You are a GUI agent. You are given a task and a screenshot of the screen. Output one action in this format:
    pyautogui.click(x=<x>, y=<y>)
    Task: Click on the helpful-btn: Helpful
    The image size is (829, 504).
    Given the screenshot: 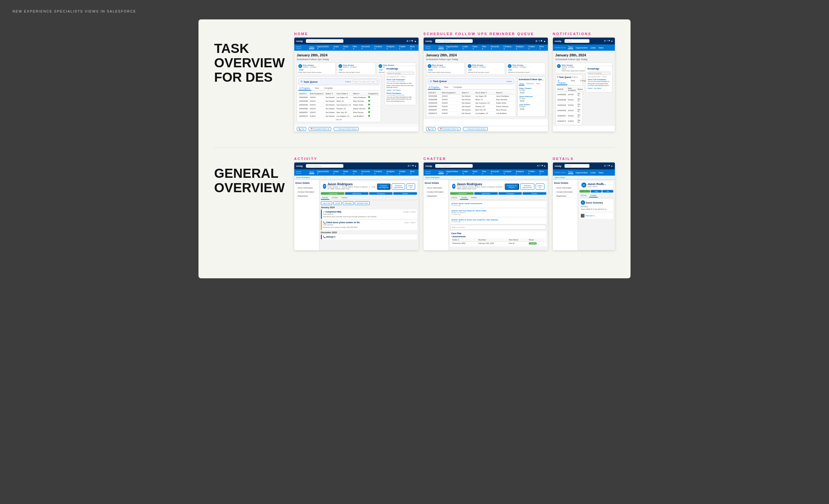 What is the action you would take?
    pyautogui.click(x=389, y=90)
    